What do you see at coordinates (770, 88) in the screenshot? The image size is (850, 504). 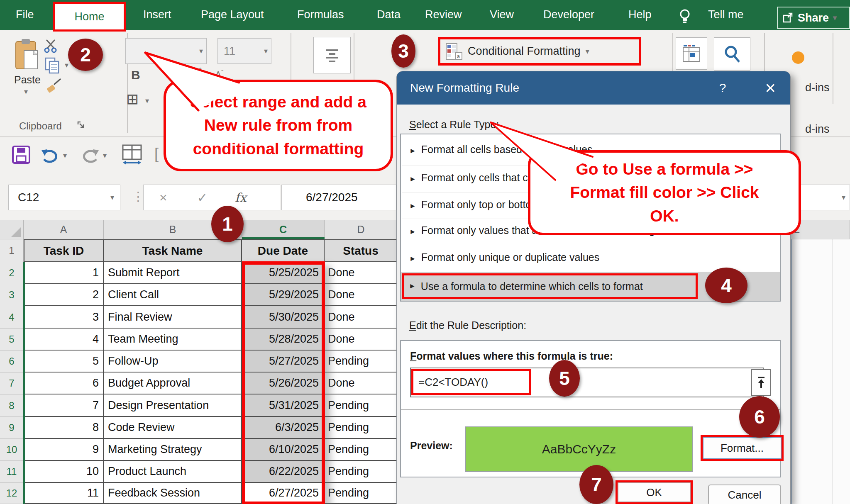 I see `dialog-close-icon: ×` at bounding box center [770, 88].